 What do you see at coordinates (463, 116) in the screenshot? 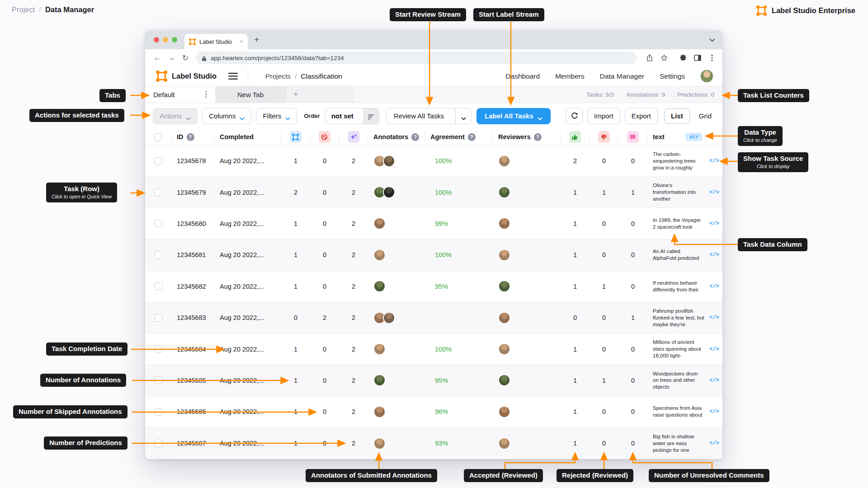
I see `review-options-button` at bounding box center [463, 116].